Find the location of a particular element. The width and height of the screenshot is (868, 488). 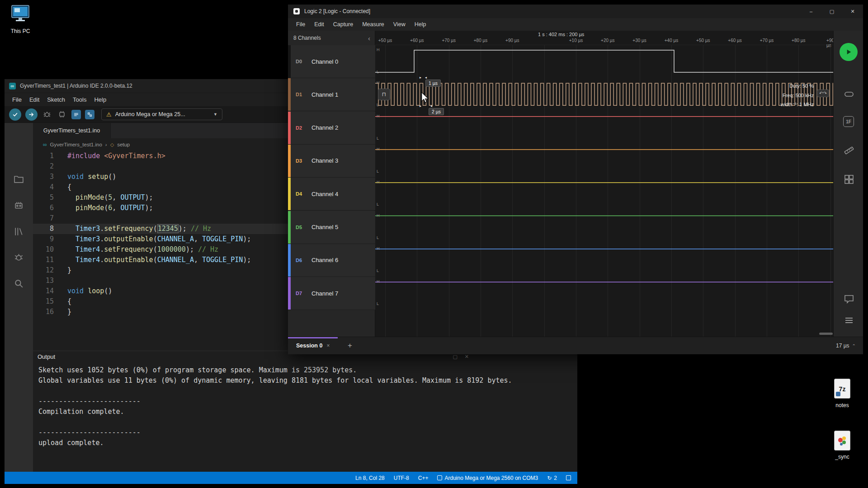

line-number: 2 is located at coordinates (43, 166).